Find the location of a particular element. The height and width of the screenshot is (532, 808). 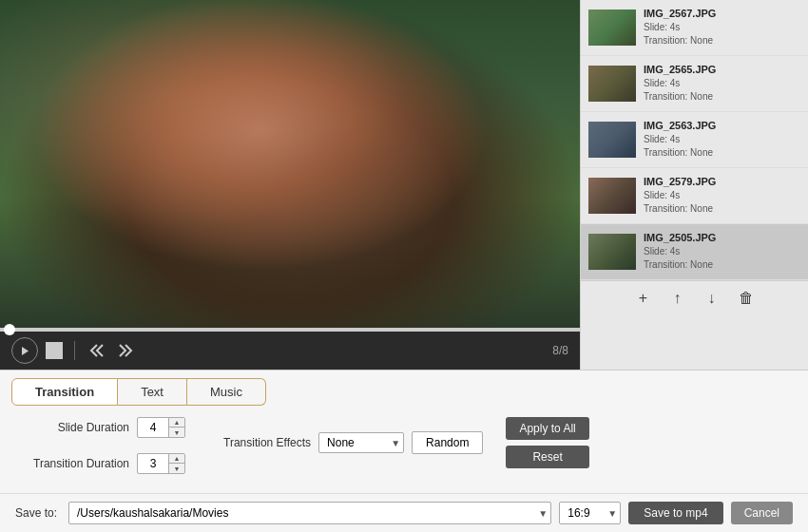

slides-list: IMG_2567.JPG Slide: 4sTransition: None I… is located at coordinates (694, 141).